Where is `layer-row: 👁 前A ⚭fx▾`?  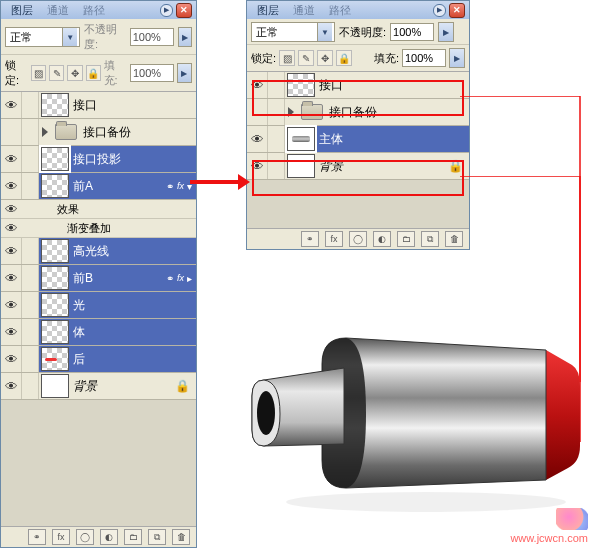 layer-row: 👁 前A ⚭fx▾ is located at coordinates (98, 186).